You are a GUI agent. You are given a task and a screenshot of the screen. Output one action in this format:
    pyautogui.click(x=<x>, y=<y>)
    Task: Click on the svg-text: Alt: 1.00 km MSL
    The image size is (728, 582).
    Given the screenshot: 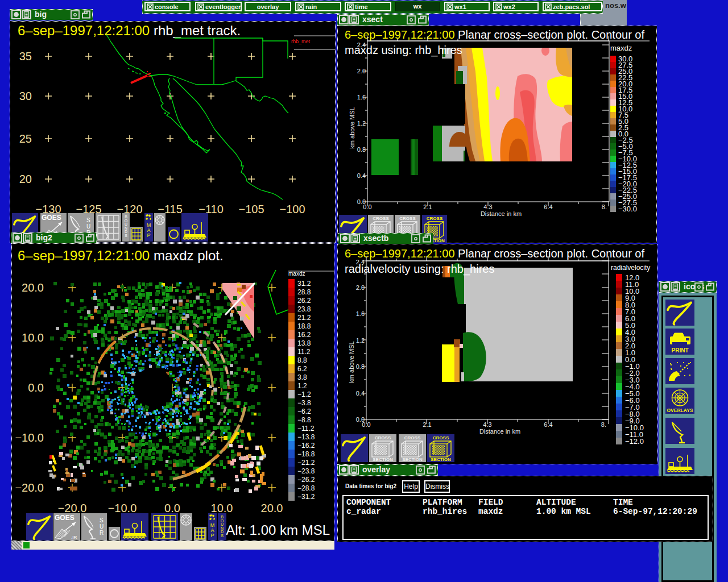 What is the action you would take?
    pyautogui.click(x=278, y=530)
    